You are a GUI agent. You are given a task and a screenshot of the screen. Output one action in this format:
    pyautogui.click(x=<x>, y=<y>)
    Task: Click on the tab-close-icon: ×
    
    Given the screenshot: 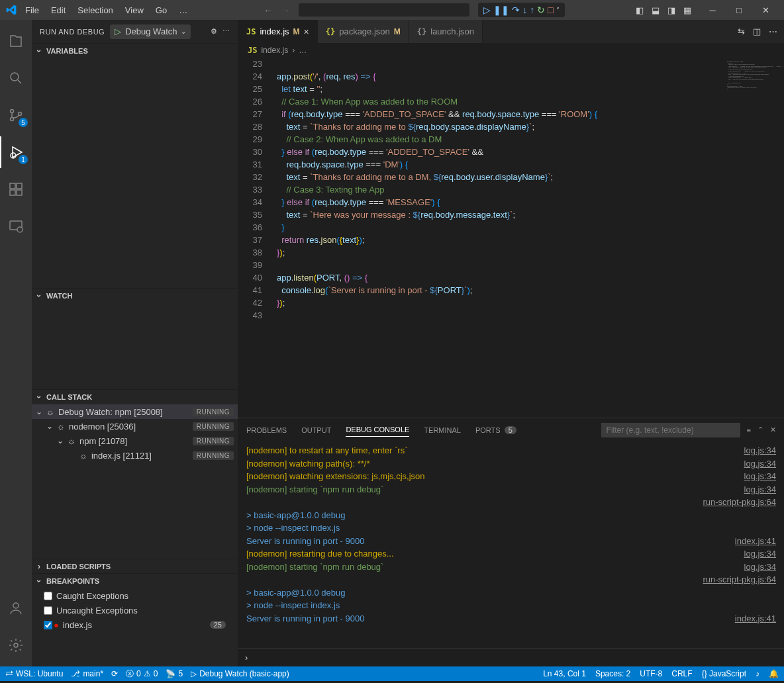 What is the action you would take?
    pyautogui.click(x=307, y=32)
    